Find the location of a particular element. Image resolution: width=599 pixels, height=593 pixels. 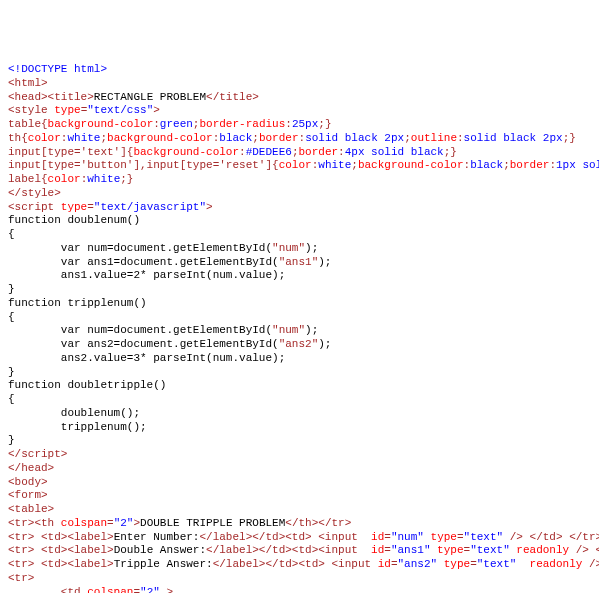

code-token: tripplenum(); is located at coordinates (78, 427).